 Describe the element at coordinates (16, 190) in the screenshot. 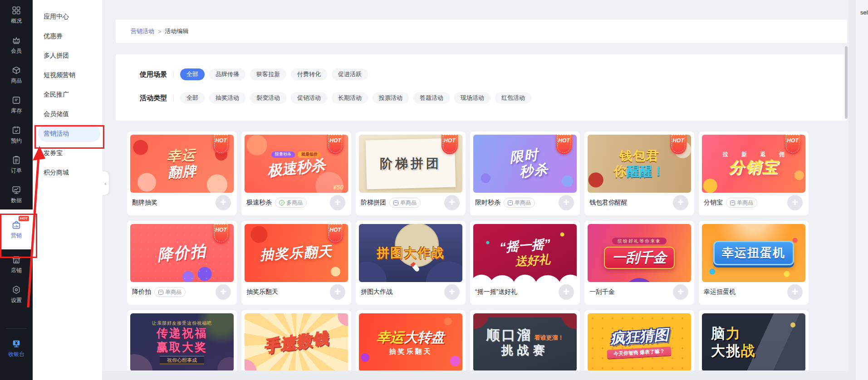

I see `data-monitor-icon` at that location.